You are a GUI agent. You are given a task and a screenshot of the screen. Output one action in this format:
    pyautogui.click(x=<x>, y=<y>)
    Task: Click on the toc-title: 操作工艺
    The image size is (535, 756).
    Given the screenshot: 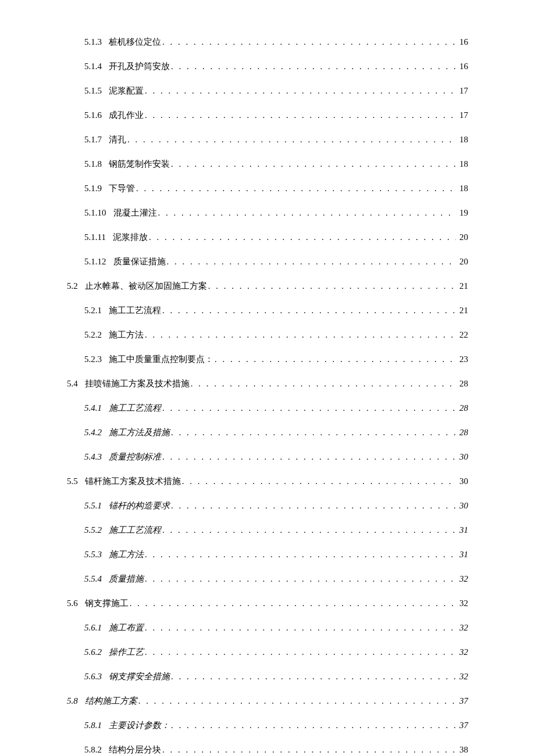 What is the action you would take?
    pyautogui.click(x=126, y=652)
    